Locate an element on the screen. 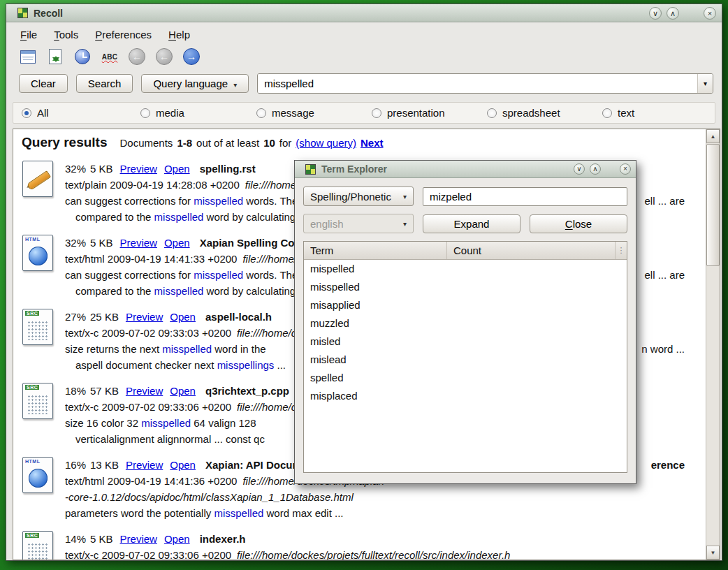  result-url: file:///home/dockes/projets/fulltext/rec… is located at coordinates (373, 555).